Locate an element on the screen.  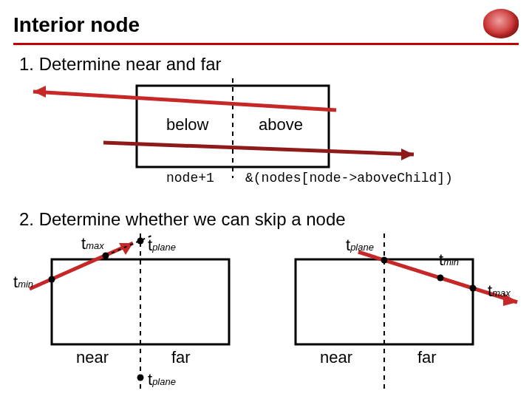
label-near-left: near is located at coordinates (92, 358).